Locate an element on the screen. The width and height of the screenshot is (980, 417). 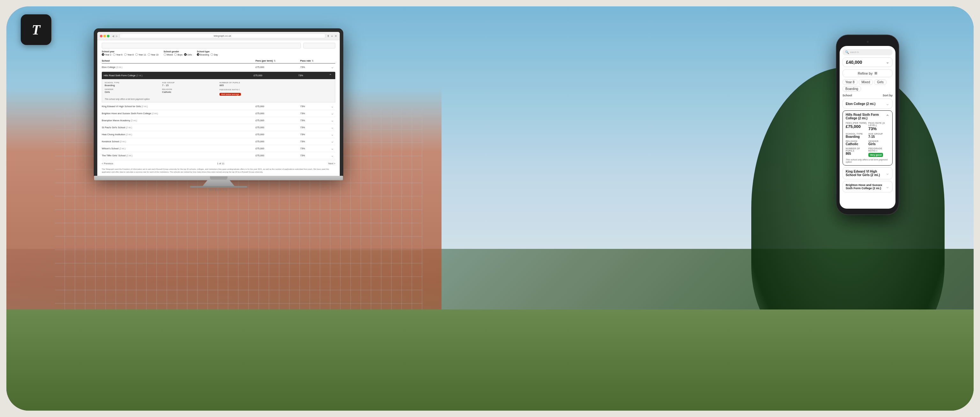
browser-more-icon: ✕ is located at coordinates (336, 36).